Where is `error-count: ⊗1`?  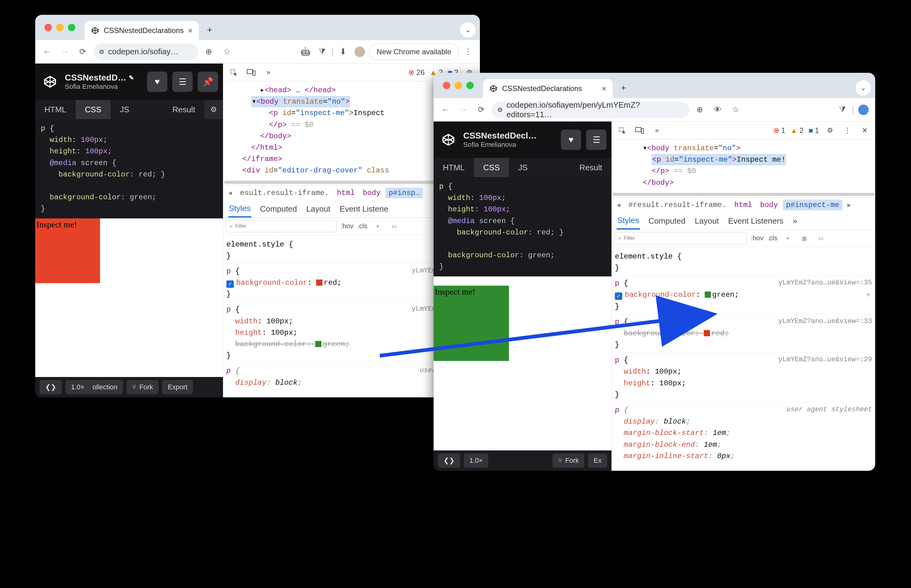 error-count: ⊗1 is located at coordinates (780, 131).